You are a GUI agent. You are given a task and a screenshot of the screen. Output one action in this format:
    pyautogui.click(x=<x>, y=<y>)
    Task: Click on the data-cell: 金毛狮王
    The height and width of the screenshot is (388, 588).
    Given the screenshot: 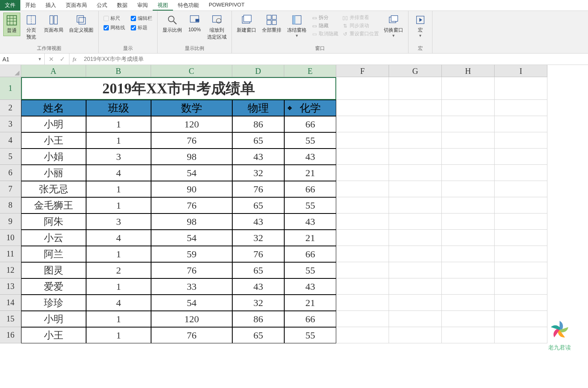 What is the action you would take?
    pyautogui.click(x=54, y=205)
    